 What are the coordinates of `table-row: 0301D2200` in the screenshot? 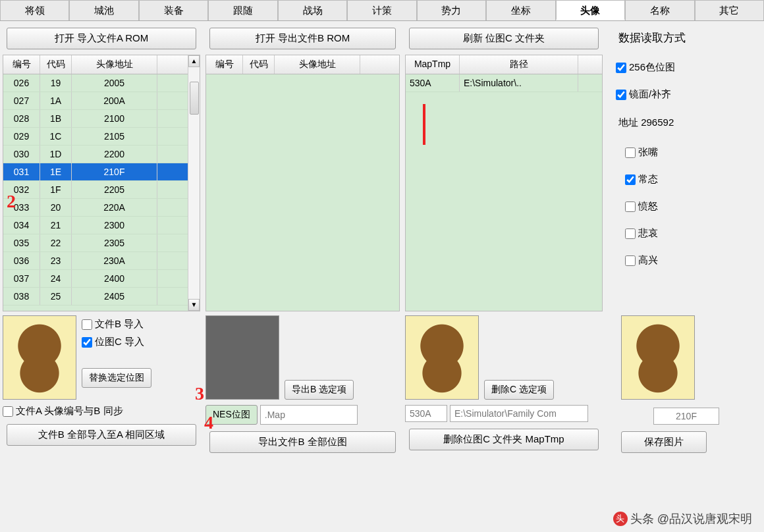 It's located at (96, 154).